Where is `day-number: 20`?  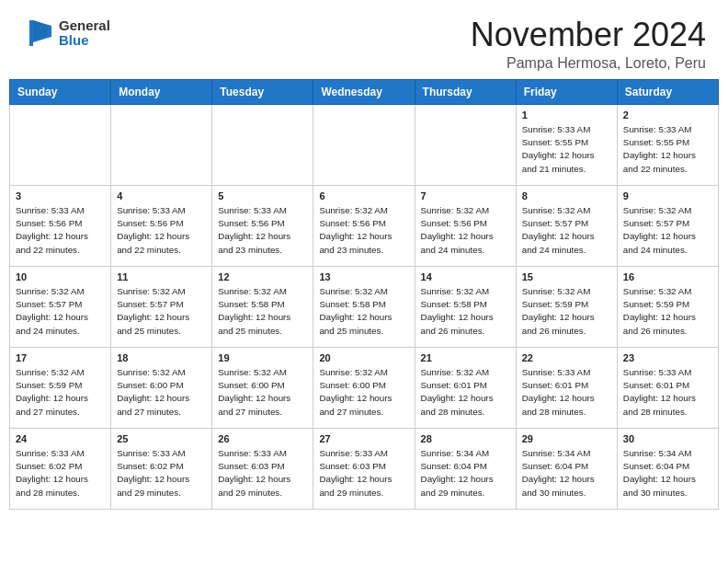
day-number: 20 is located at coordinates (364, 359).